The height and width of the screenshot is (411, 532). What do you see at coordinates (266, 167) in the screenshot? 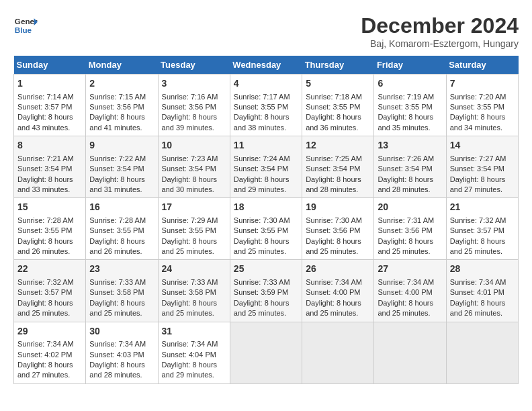
I see `week-row-2: 8Sunrise: 7:21 AMSunset: 3:54 PMDaylight…` at bounding box center [266, 167].